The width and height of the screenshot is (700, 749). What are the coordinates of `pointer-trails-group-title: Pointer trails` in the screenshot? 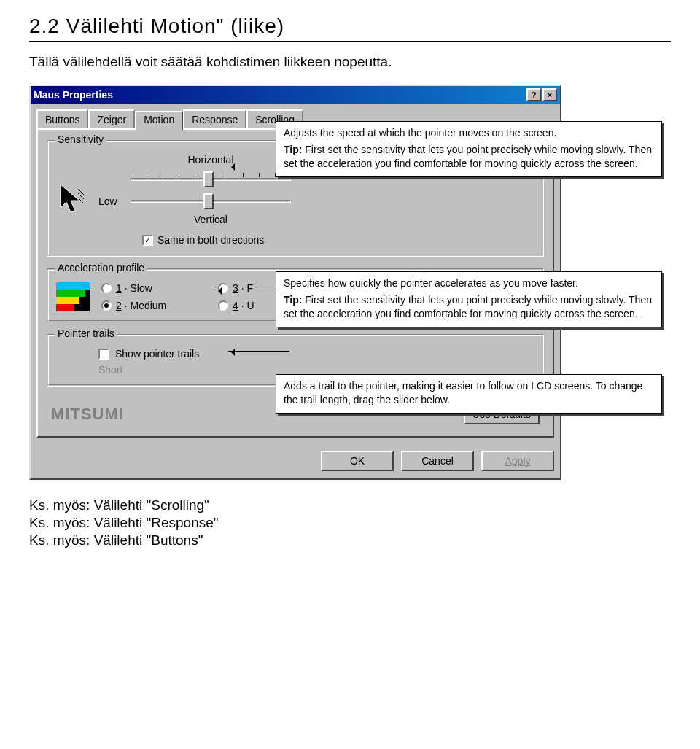 It's located at (86, 333).